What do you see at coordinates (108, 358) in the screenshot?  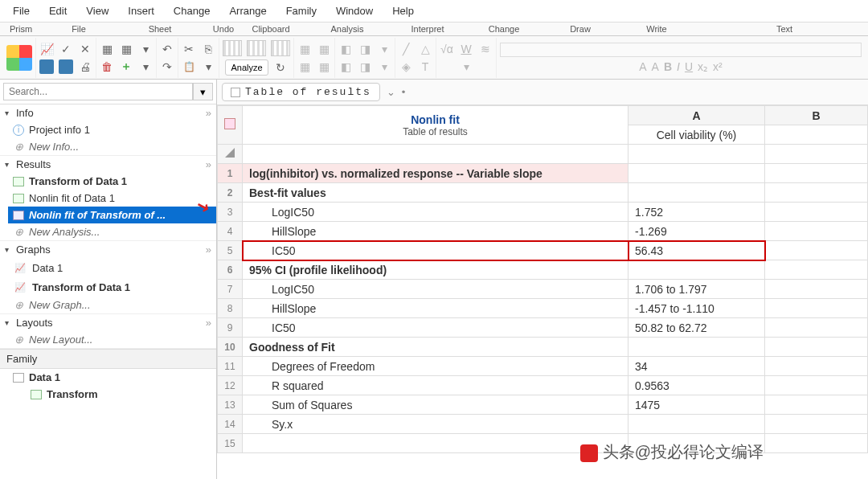 I see `section-family-header: Family` at bounding box center [108, 358].